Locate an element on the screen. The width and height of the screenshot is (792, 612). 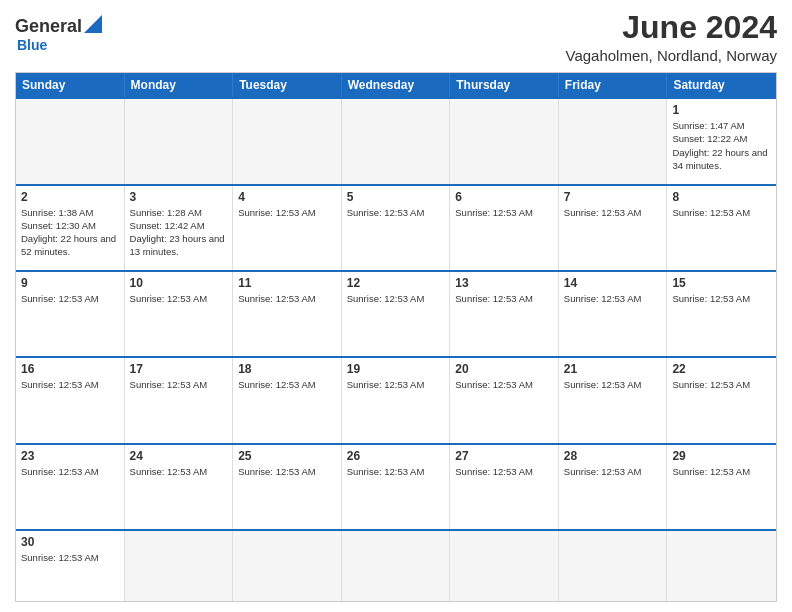
logo-icon is located at coordinates (93, 24).